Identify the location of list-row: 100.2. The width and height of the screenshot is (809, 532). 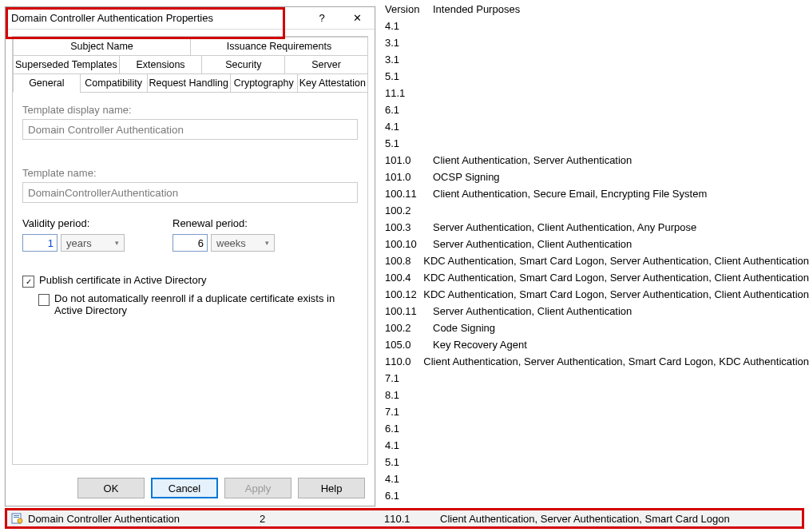
(593, 211).